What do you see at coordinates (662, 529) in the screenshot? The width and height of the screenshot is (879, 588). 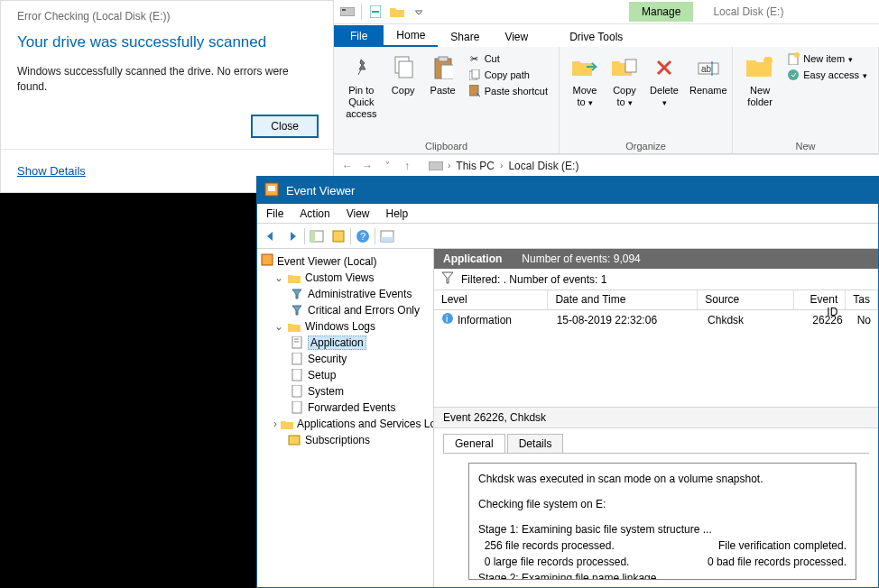 I see `detail-line: Stage 1: Examining basic file system str…` at bounding box center [662, 529].